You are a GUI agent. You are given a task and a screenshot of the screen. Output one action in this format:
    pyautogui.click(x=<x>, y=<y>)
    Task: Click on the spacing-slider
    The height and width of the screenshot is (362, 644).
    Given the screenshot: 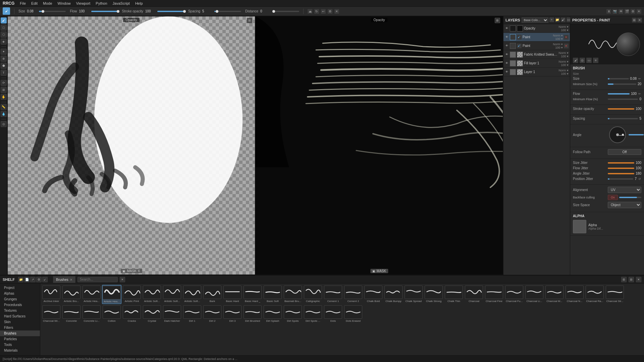 What is the action you would take?
    pyautogui.click(x=228, y=11)
    